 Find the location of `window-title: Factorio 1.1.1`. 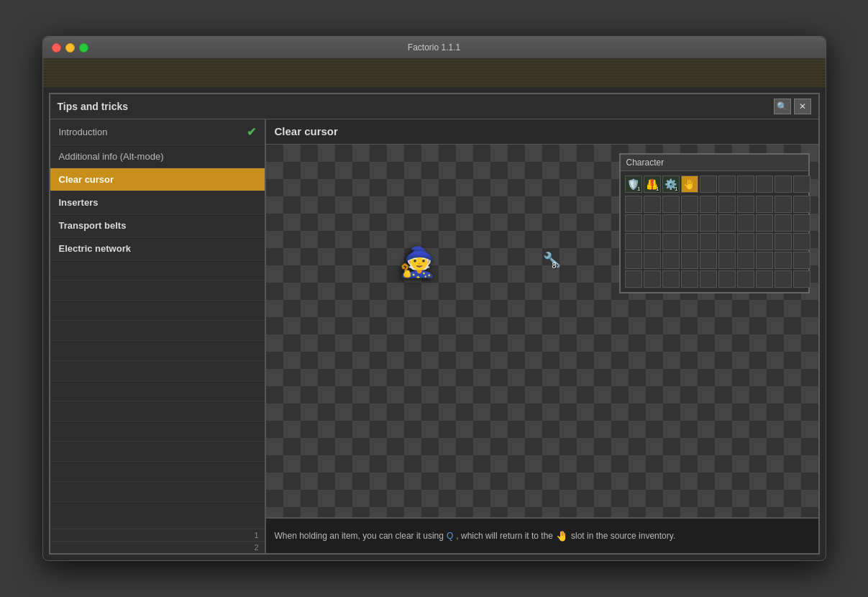

window-title: Factorio 1.1.1 is located at coordinates (434, 47).